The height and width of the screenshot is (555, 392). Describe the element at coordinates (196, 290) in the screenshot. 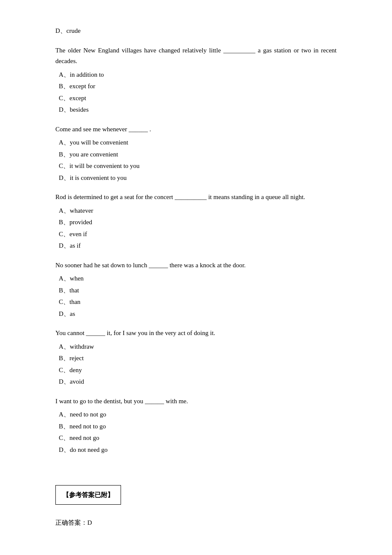

I see `question-4: No sooner had he sat down to lunch _____…` at that location.